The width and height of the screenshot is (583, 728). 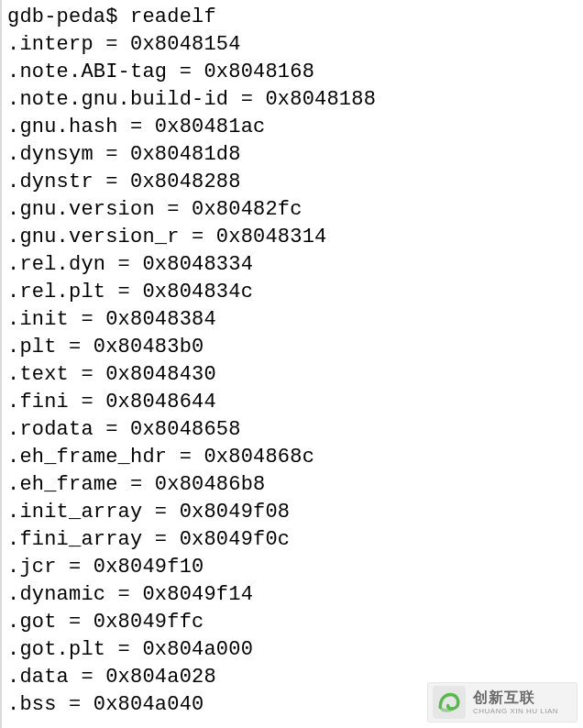 I want to click on watermark-pinyin: CHUANG XIN HU LIAN, so click(x=515, y=711).